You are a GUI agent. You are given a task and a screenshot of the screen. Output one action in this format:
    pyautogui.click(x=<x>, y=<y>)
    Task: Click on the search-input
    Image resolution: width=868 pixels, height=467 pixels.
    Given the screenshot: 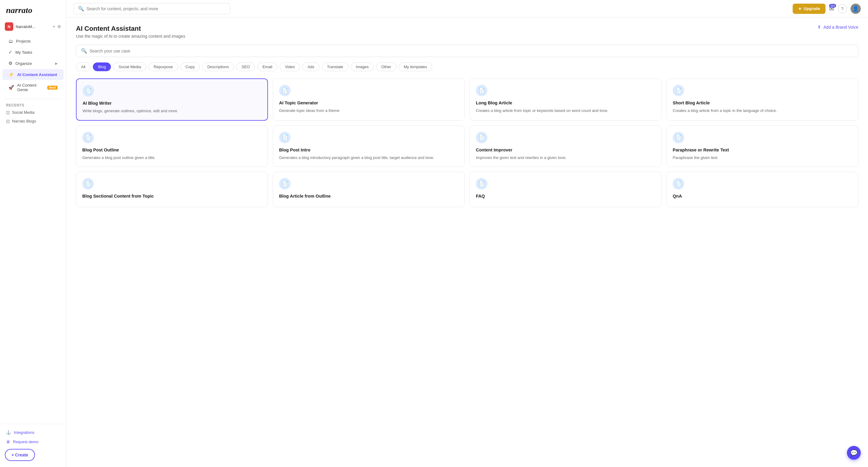 What is the action you would take?
    pyautogui.click(x=156, y=9)
    